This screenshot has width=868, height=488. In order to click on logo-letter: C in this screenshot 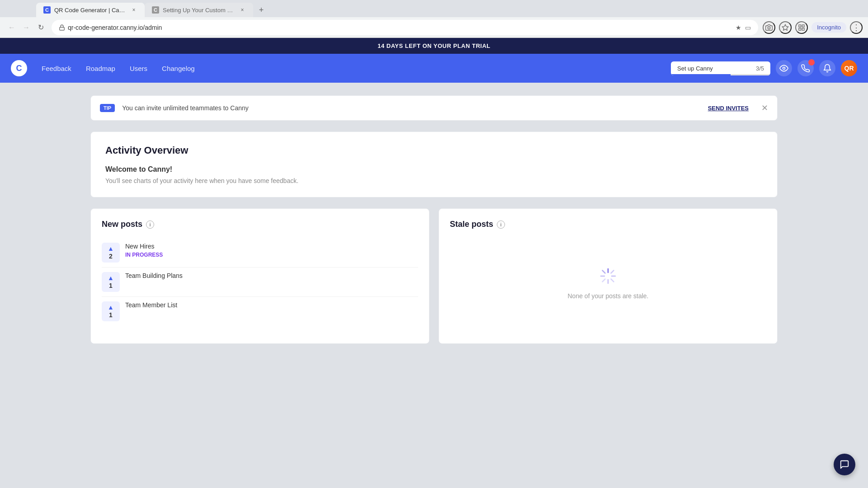, I will do `click(19, 69)`.